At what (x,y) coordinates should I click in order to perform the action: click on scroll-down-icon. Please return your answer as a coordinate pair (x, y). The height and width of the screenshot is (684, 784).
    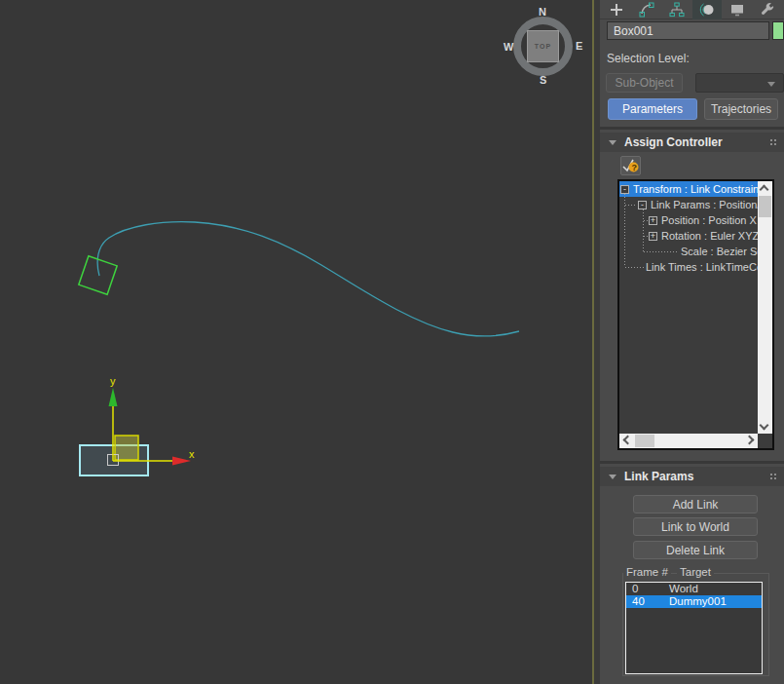
    Looking at the image, I should click on (765, 426).